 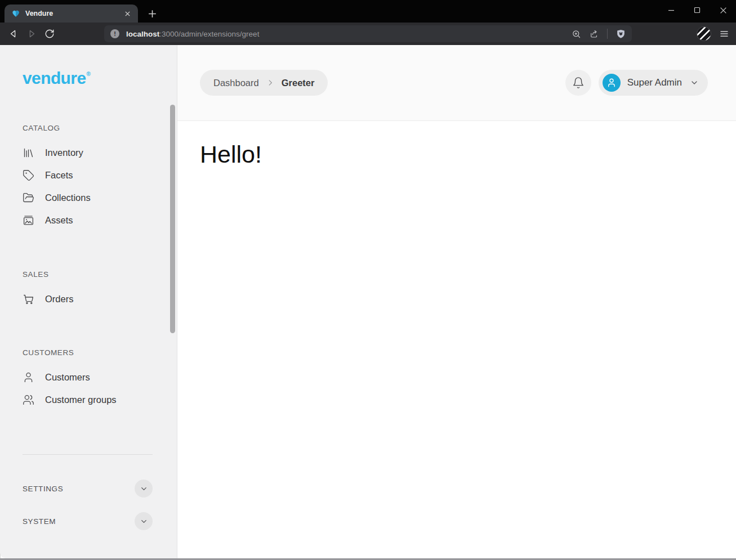 What do you see at coordinates (368, 34) in the screenshot?
I see `address-bar: ! localhost:3000/admin/extensions/greet` at bounding box center [368, 34].